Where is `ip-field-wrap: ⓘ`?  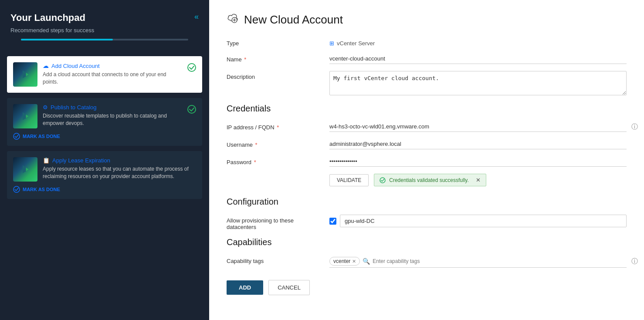 ip-field-wrap: ⓘ is located at coordinates (478, 127).